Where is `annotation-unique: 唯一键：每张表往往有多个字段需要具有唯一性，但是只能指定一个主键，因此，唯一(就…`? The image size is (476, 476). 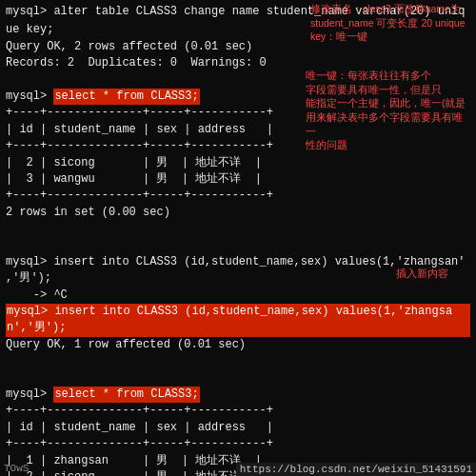 annotation-unique: 唯一键：每张表往往有多个字段需要具有唯一性，但是只能指定一个主键，因此，唯一(就… is located at coordinates (388, 110).